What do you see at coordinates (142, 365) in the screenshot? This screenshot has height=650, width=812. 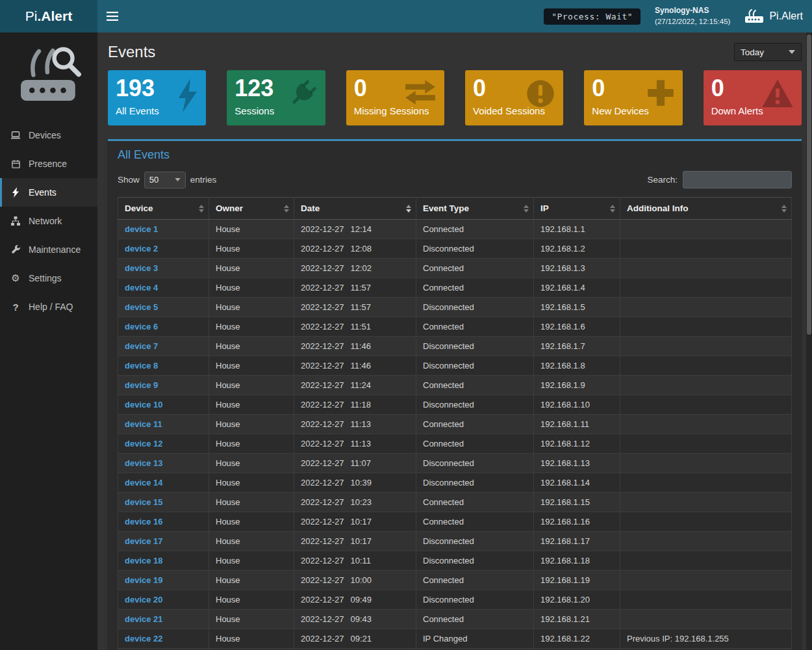 I see `device-link: device 8` at bounding box center [142, 365].